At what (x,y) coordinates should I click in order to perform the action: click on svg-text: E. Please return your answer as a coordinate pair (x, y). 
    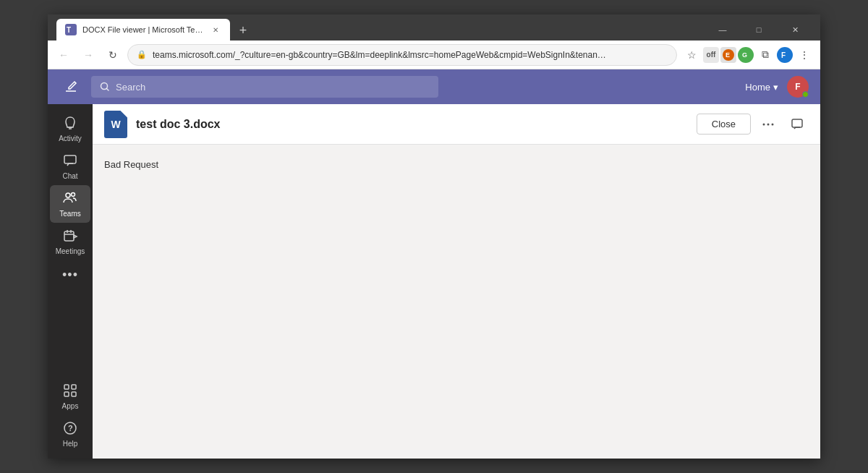
    Looking at the image, I should click on (728, 55).